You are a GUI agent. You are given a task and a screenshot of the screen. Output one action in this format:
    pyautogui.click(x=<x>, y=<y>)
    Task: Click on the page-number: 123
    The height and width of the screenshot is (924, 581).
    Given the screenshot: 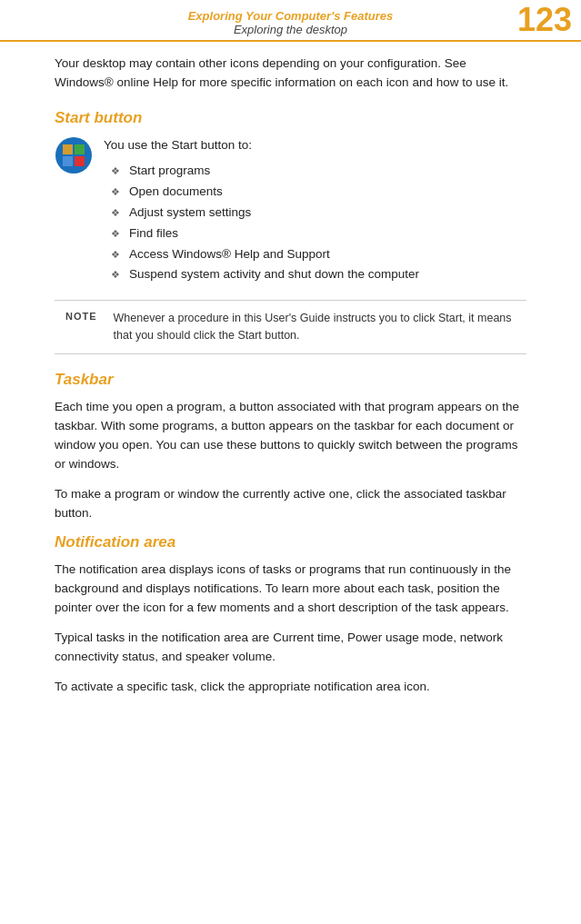 What is the action you would take?
    pyautogui.click(x=545, y=20)
    